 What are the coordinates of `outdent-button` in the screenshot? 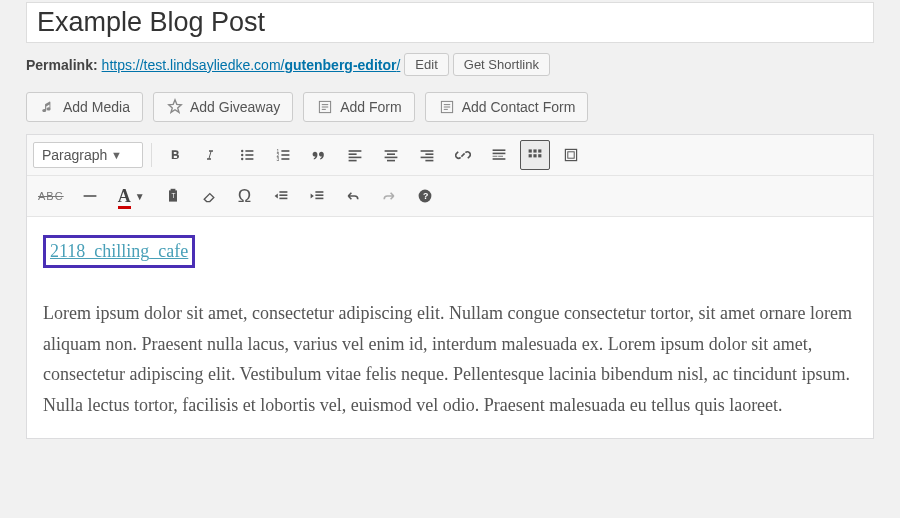 It's located at (281, 196).